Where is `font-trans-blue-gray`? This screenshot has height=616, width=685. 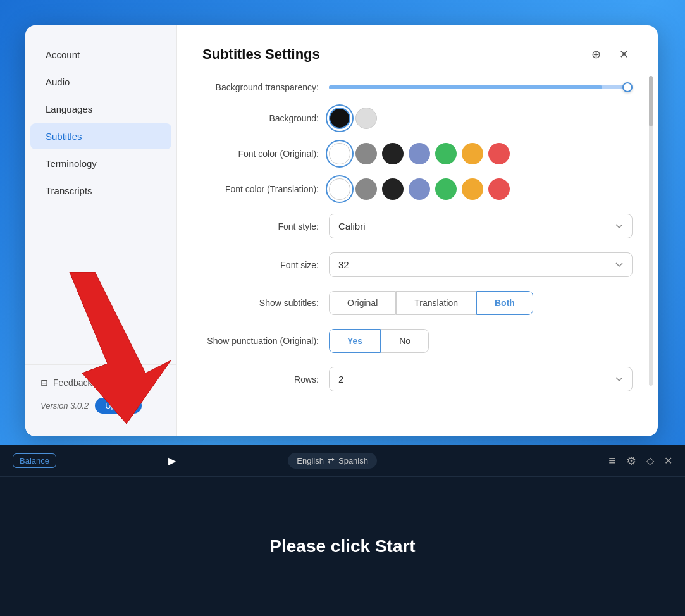 font-trans-blue-gray is located at coordinates (419, 189).